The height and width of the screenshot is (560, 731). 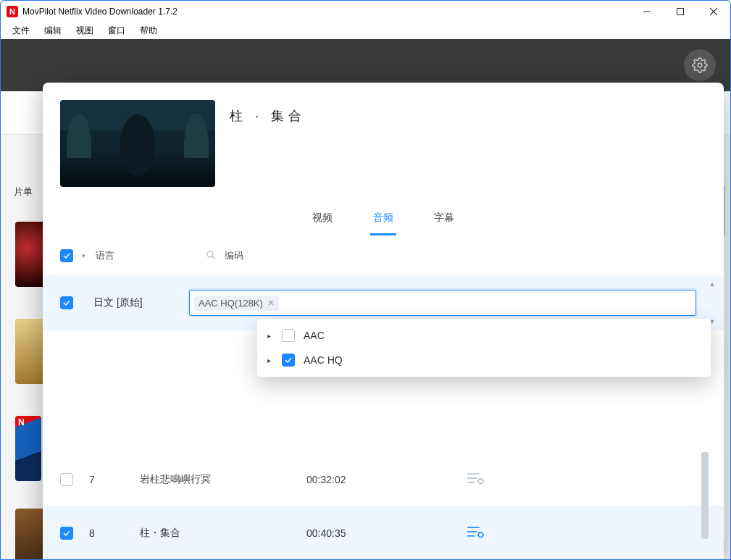 I want to click on tab-subtitle: 字幕, so click(x=444, y=222).